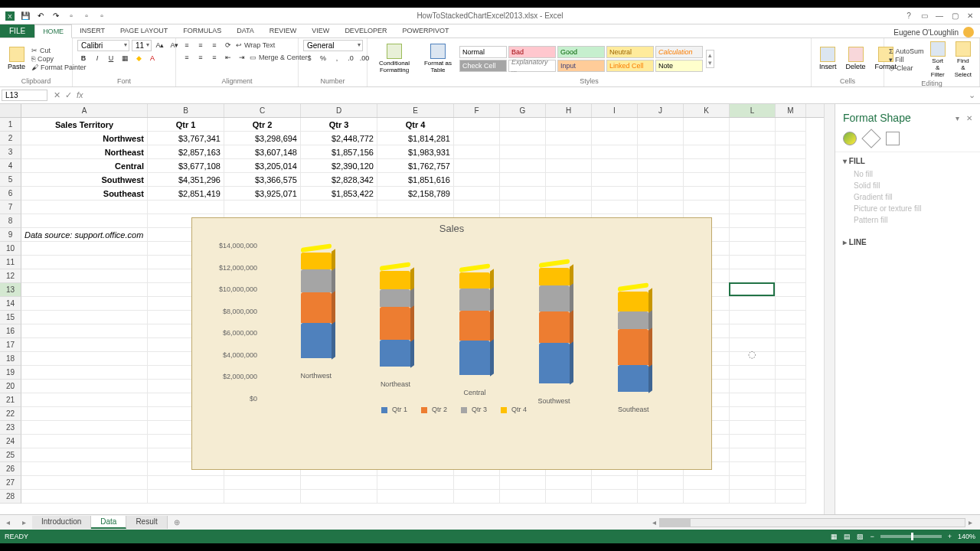  I want to click on cell-A20, so click(84, 386).